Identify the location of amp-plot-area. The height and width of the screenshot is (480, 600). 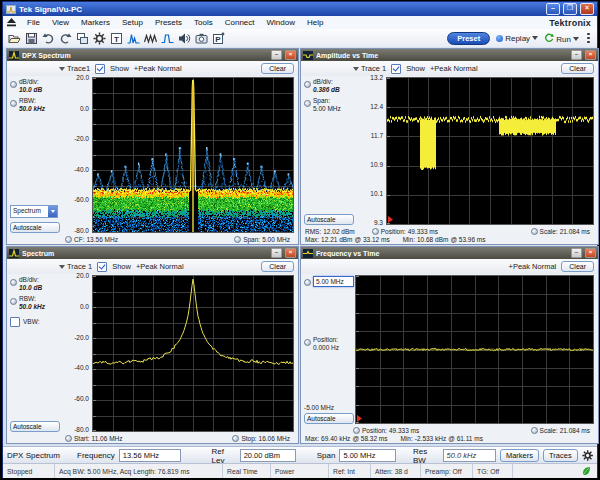
(490, 151).